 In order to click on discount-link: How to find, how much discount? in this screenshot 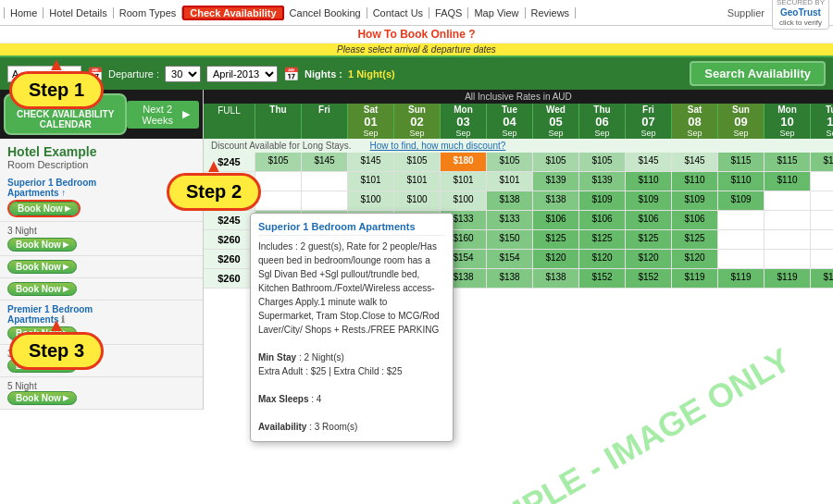, I will do `click(439, 146)`.